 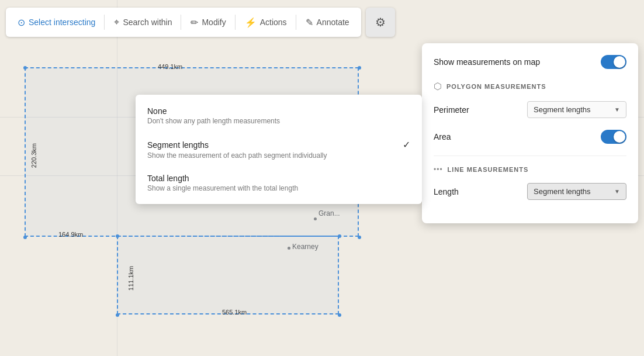 I want to click on dropdown-item-segment-lengths: Segment lengths ✓ Show the measurement o…, so click(x=279, y=150).